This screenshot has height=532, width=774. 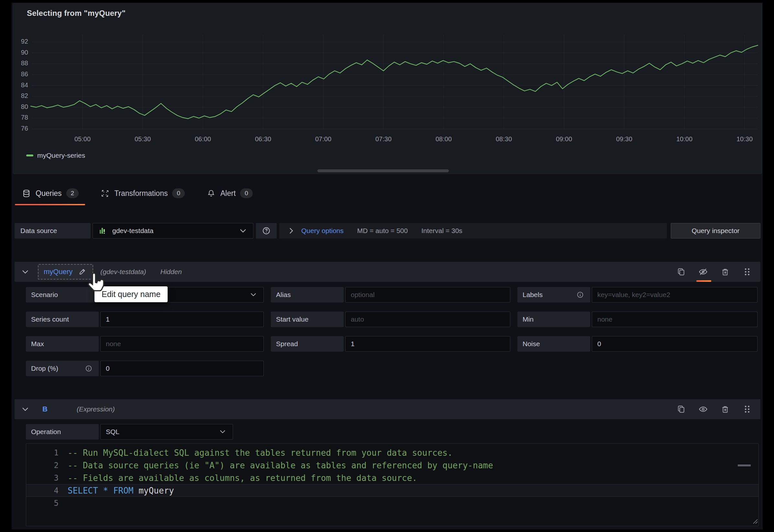 What do you see at coordinates (145, 344) in the screenshot?
I see `max-field: Max` at bounding box center [145, 344].